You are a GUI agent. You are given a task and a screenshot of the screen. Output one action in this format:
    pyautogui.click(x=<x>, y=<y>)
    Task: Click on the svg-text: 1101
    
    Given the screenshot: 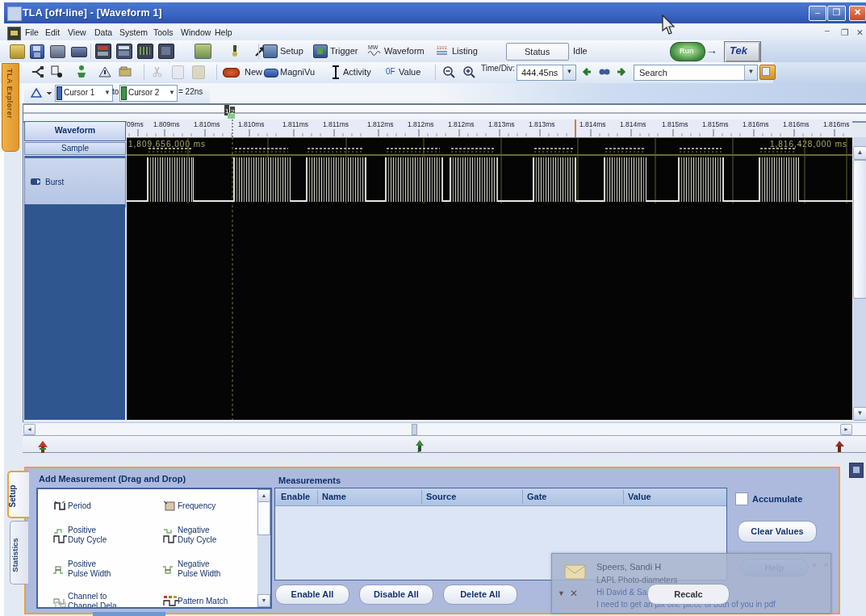 What is the action you would take?
    pyautogui.click(x=442, y=48)
    